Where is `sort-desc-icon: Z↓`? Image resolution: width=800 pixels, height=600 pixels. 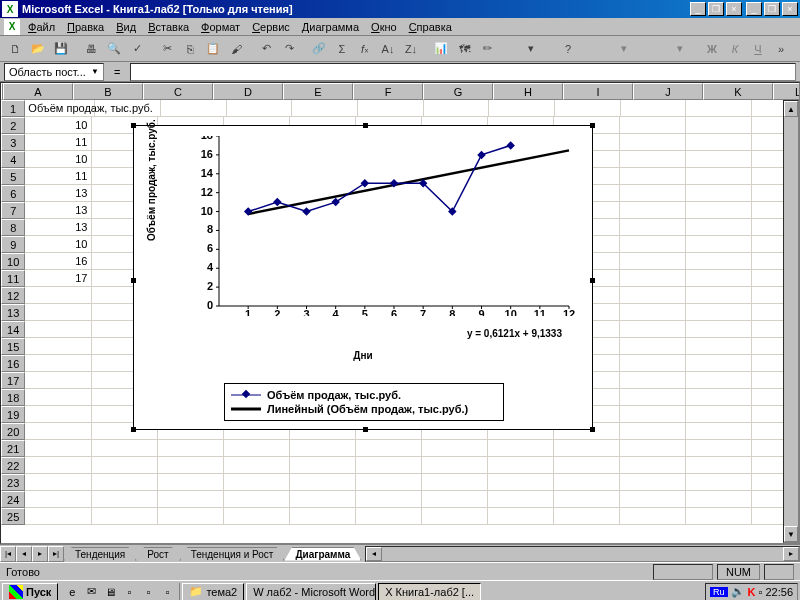 sort-desc-icon: Z↓ is located at coordinates (411, 49).